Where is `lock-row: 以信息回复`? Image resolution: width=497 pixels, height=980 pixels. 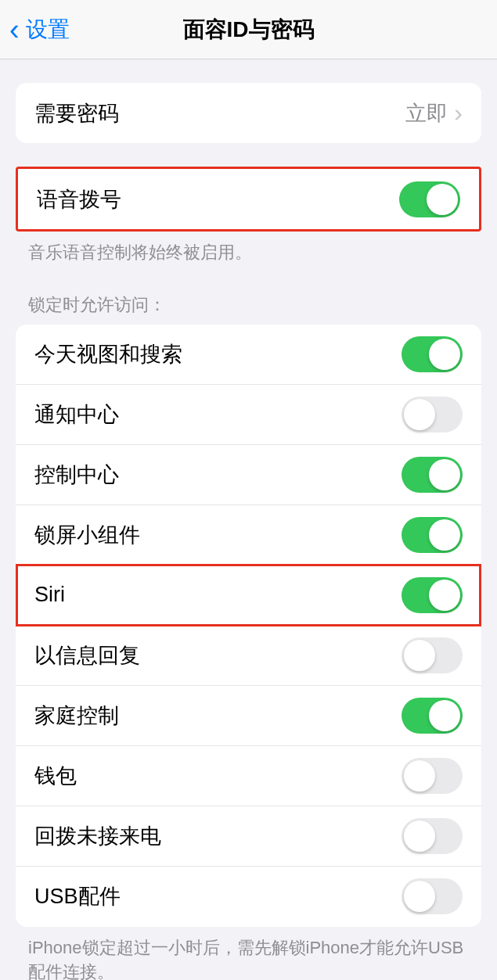 lock-row: 以信息回复 is located at coordinates (249, 655).